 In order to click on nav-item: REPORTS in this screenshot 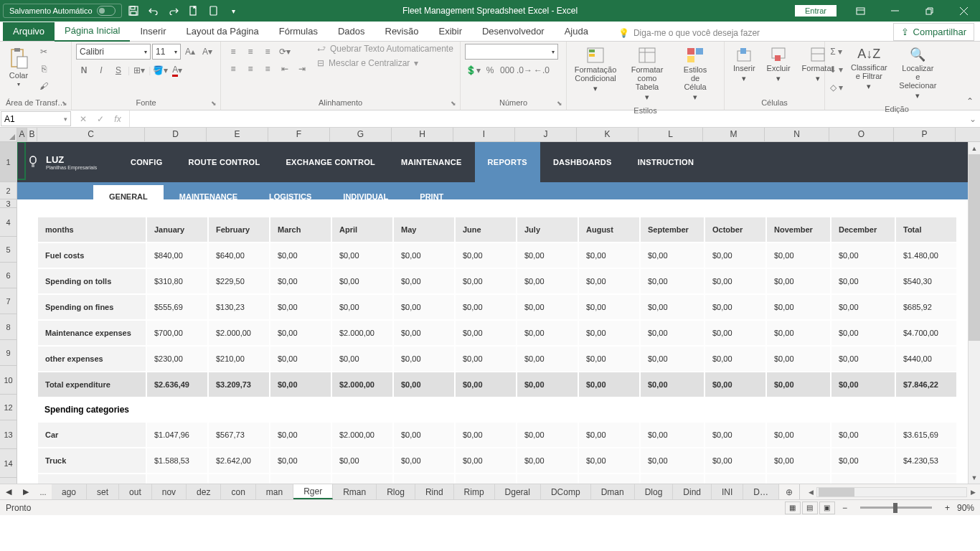, I will do `click(508, 162)`.